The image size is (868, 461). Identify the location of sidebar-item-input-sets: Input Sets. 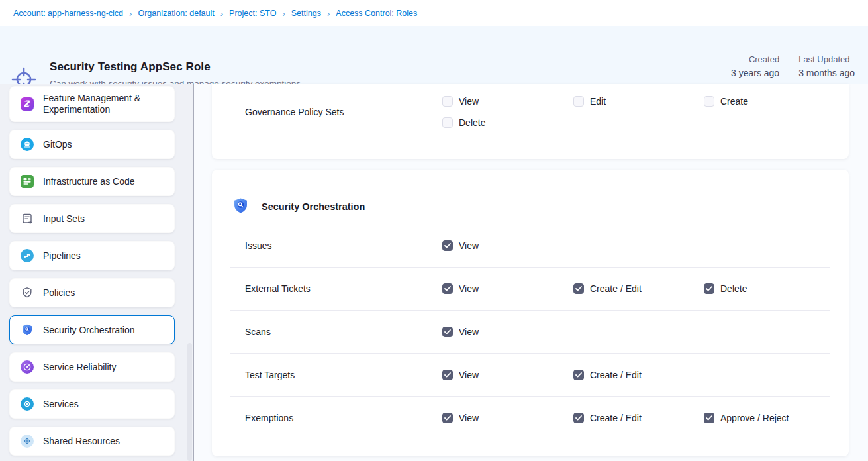
(92, 219).